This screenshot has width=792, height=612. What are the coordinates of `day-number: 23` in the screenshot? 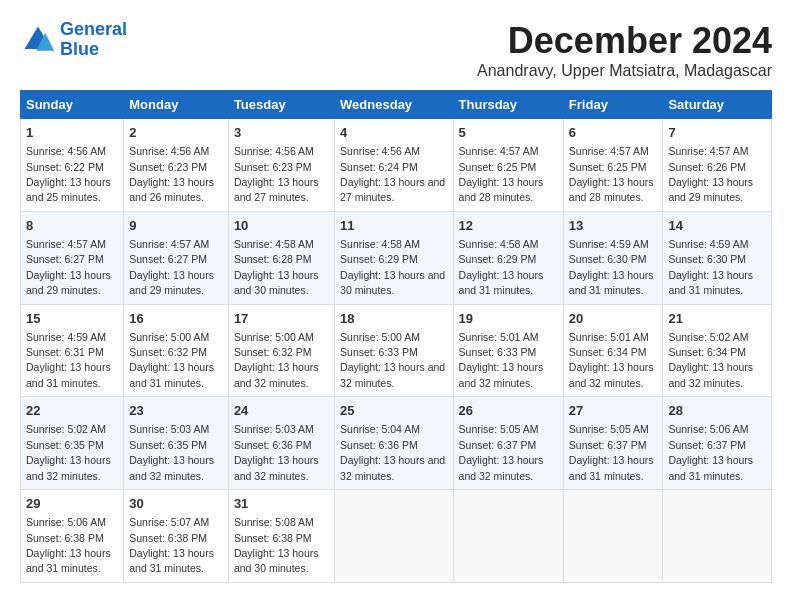 It's located at (176, 411).